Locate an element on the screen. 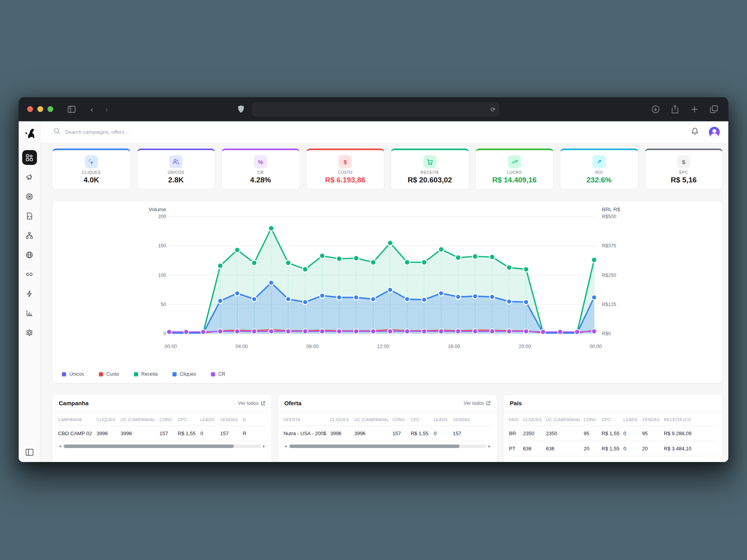 This screenshot has width=747, height=560. table-body: PAÍSCLIQUESUC (CAMPANHA)CONV.CPCLEADSVEN… is located at coordinates (613, 434).